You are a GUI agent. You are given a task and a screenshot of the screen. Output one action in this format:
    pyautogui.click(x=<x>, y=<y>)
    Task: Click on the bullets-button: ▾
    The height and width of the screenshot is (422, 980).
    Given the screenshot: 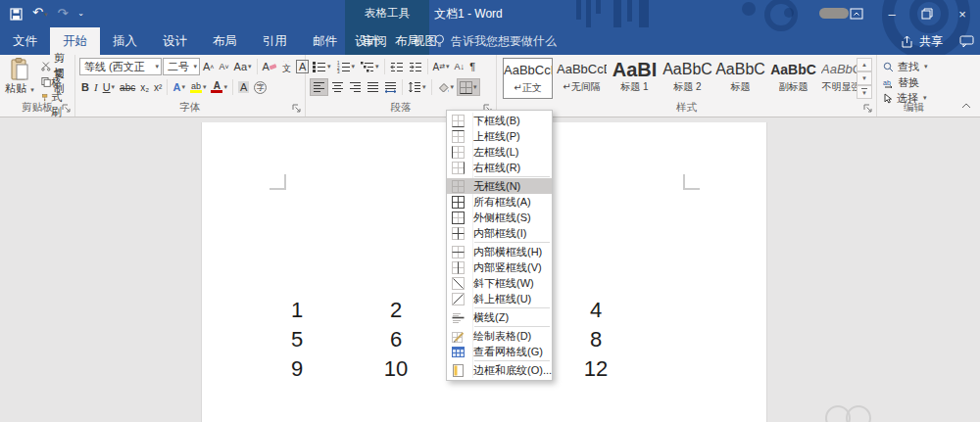 What is the action you would take?
    pyautogui.click(x=321, y=67)
    